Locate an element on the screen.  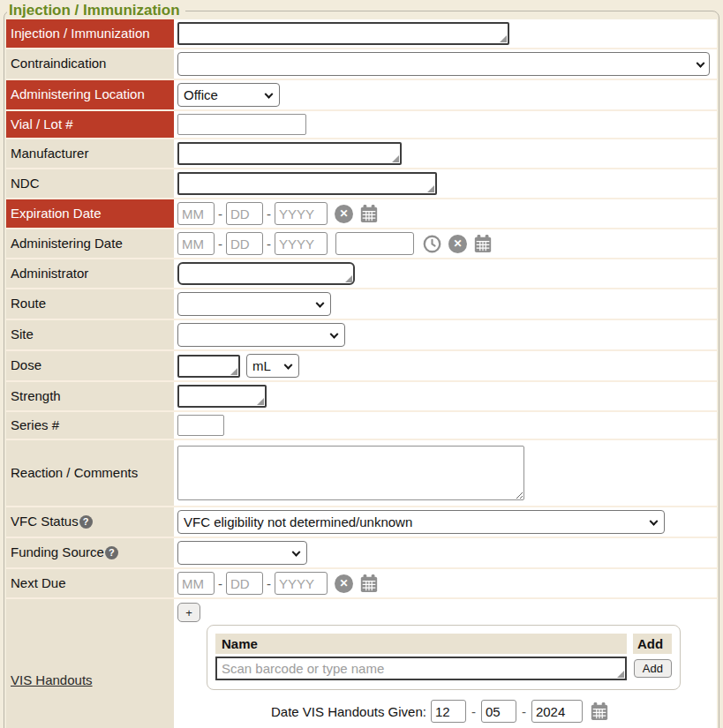
vis-name-header: Name is located at coordinates (421, 644).